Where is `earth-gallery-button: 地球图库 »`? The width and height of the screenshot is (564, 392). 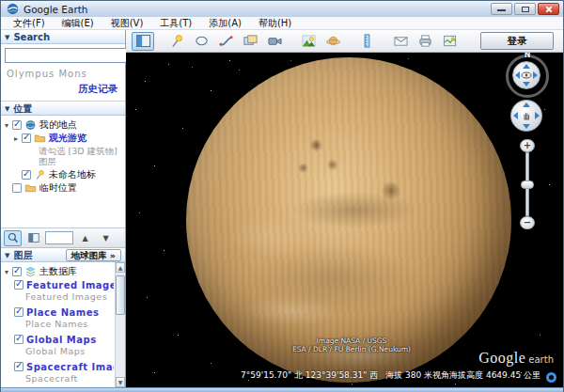 earth-gallery-button: 地球图库 » is located at coordinates (94, 256).